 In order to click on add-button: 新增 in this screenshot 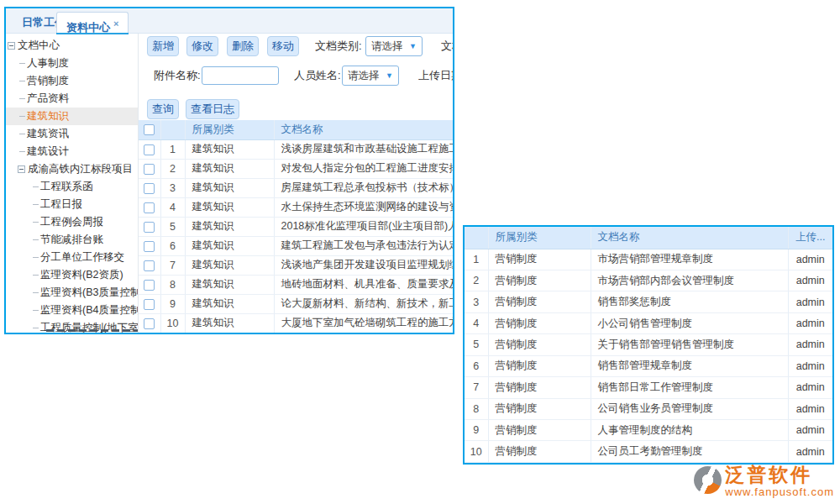, I will do `click(163, 46)`.